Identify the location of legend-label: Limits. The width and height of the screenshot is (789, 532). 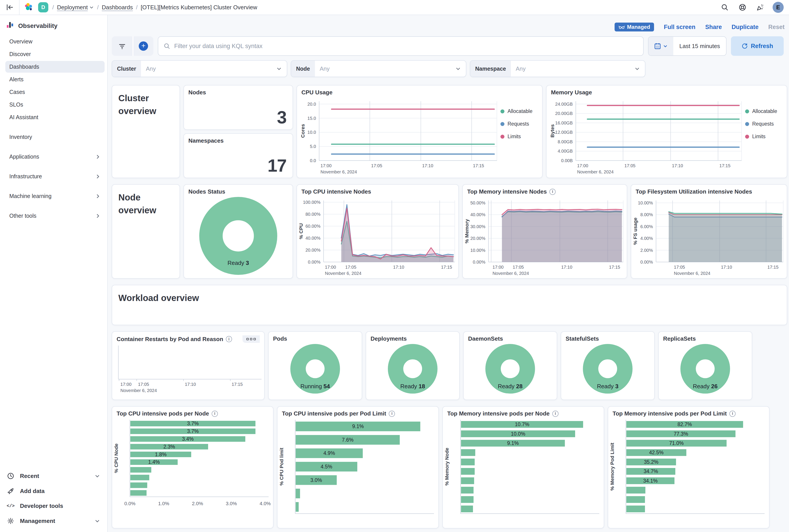
(759, 136).